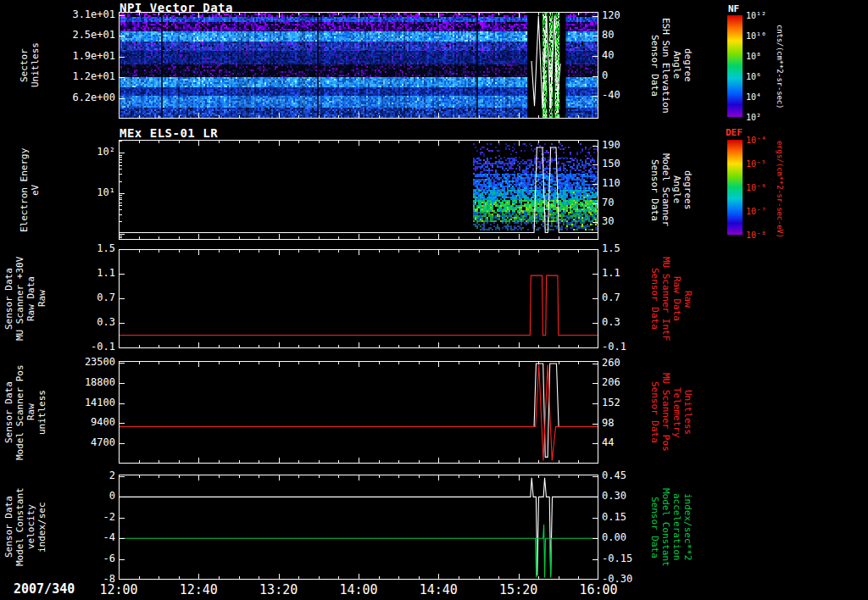  I want to click on axis-tick-label: 1.2e+01, so click(89, 76).